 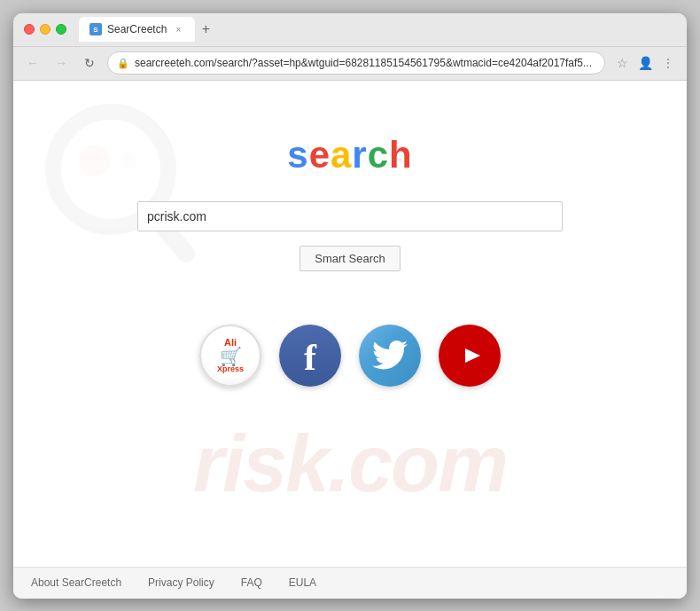 I want to click on tab-close-button: ×, so click(x=178, y=29).